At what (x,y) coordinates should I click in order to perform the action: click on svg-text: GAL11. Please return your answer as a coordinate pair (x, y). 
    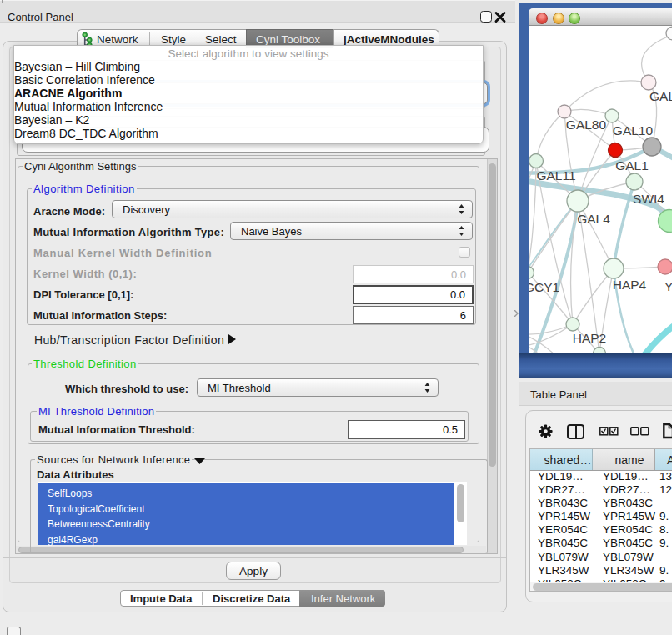
    Looking at the image, I should click on (555, 175).